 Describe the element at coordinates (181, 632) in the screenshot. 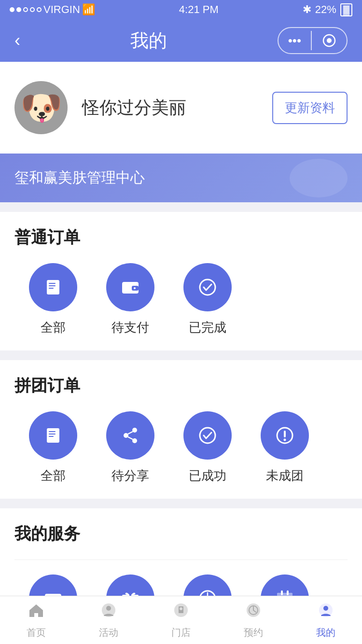

I see `nav-store-label: 门店` at that location.